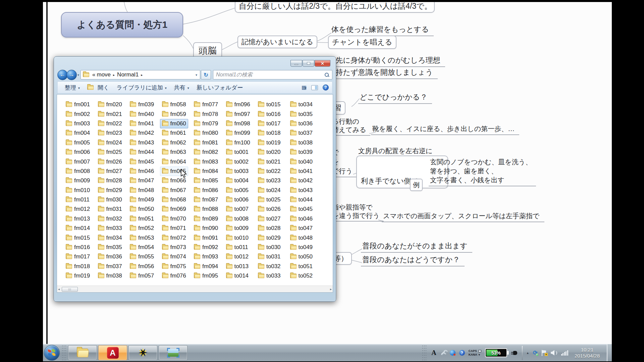 The image size is (644, 362). I want to click on share-button: 共有, so click(182, 88).